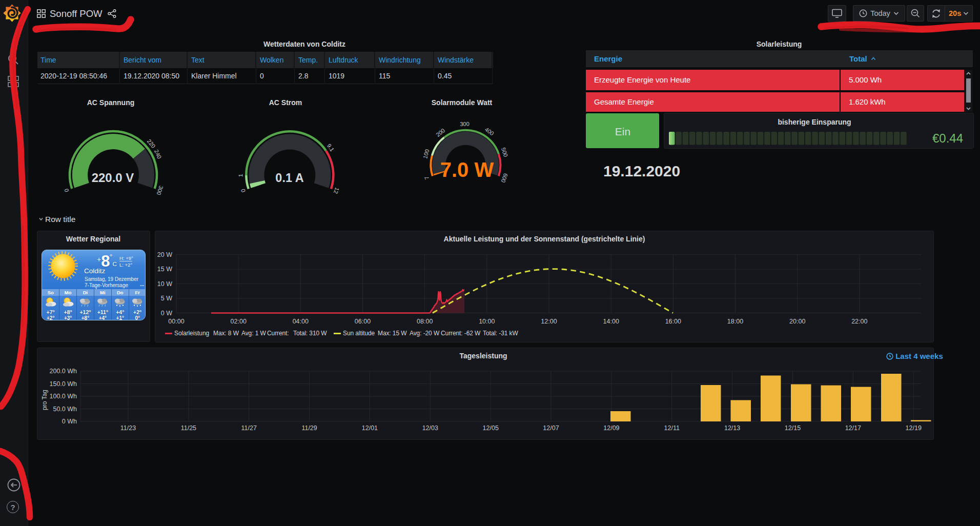  Describe the element at coordinates (672, 428) in the screenshot. I see `svg-text: 12/11` at that location.